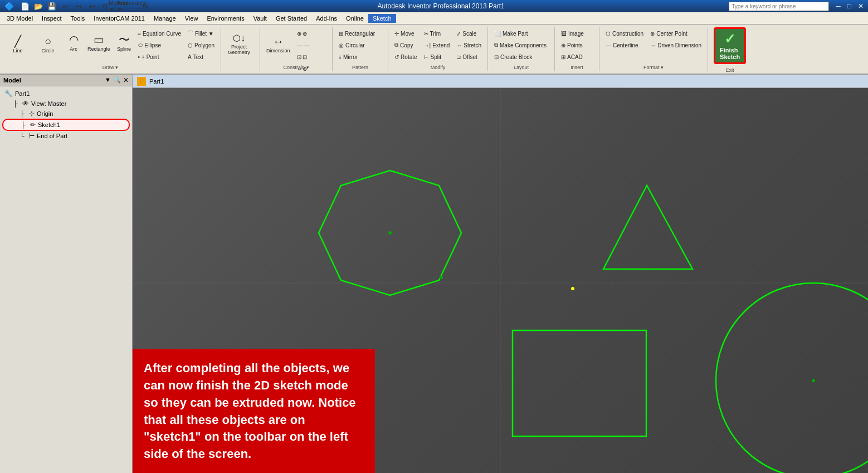  What do you see at coordinates (779, 7) in the screenshot?
I see `search-input` at bounding box center [779, 7].